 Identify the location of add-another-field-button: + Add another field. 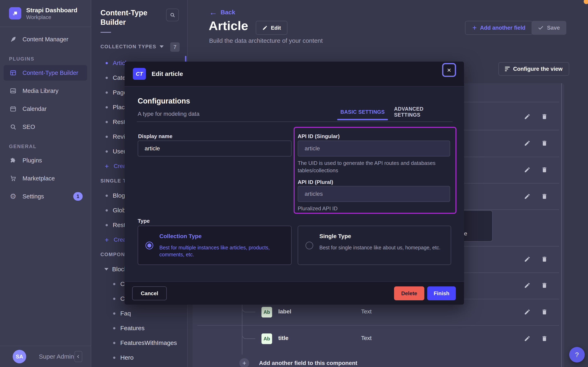
(499, 28).